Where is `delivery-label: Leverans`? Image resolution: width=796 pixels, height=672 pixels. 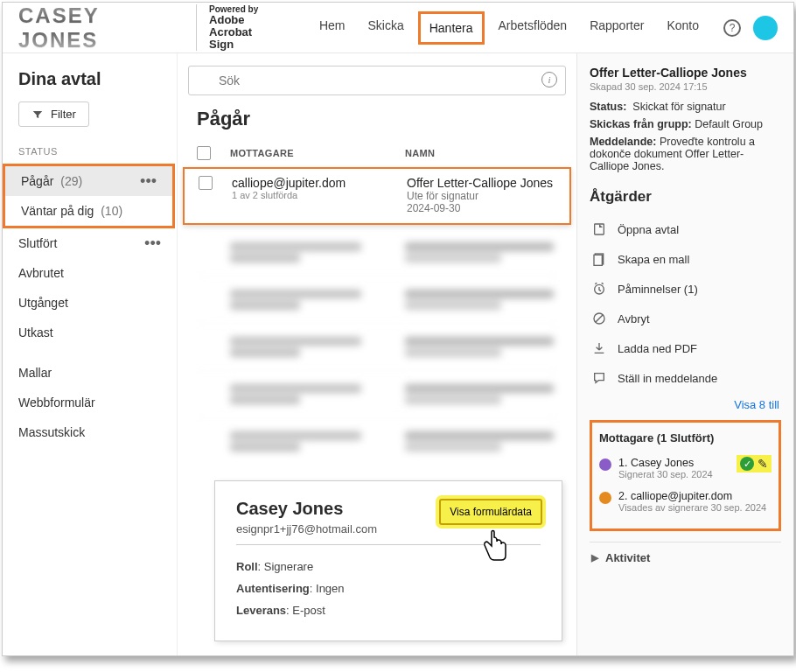
delivery-label: Leverans is located at coordinates (261, 611).